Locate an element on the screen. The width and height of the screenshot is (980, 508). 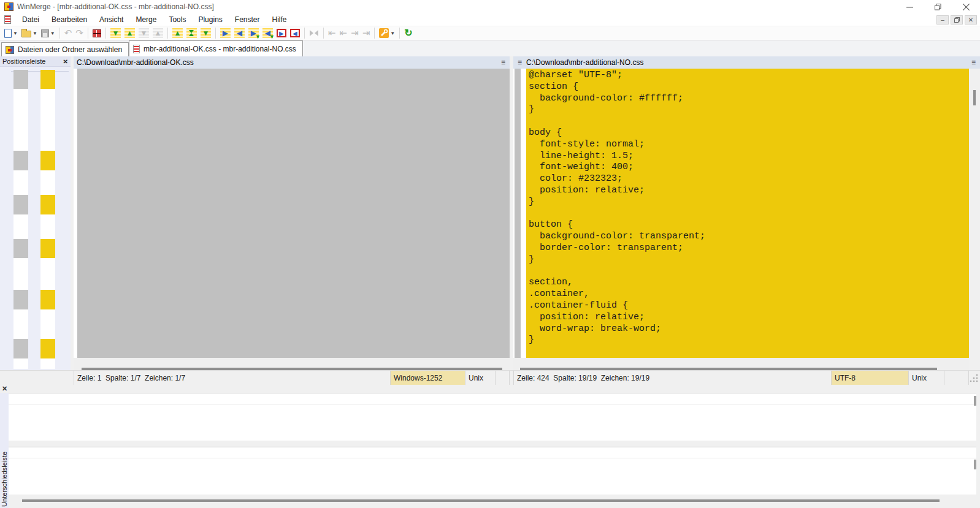
minimize-button is located at coordinates (909, 7).